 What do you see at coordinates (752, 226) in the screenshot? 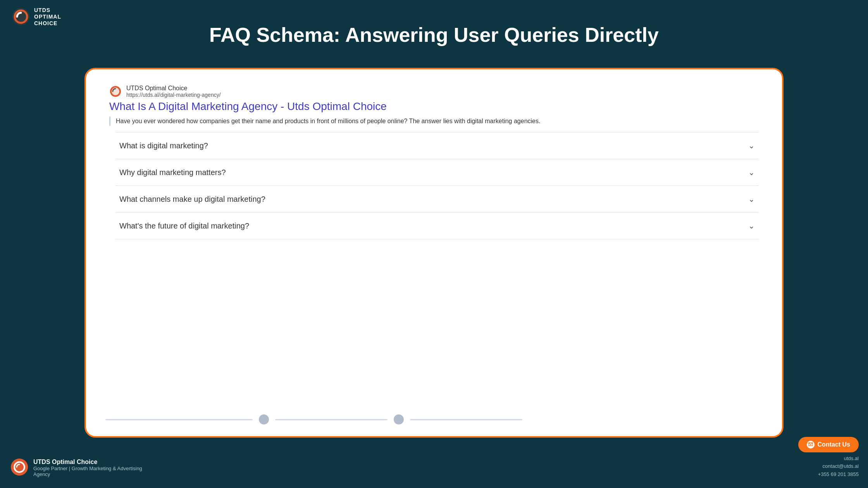
I see `chevron-down-icon-4: ⌄` at bounding box center [752, 226].